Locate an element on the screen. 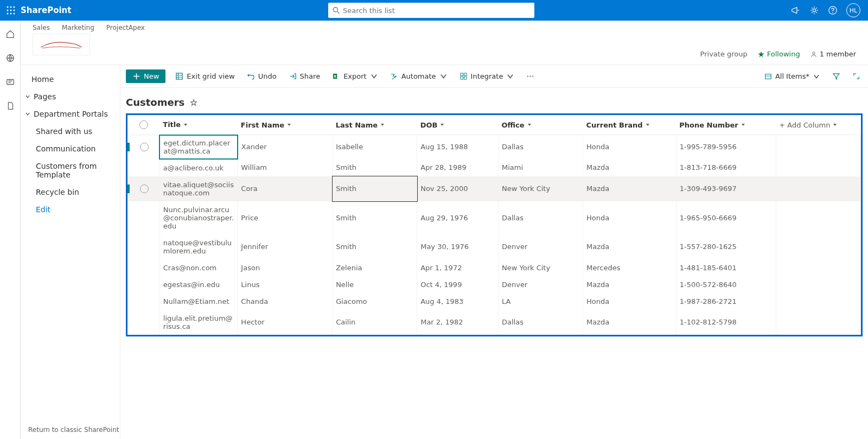 This screenshot has height=439, width=868. settings-icon is located at coordinates (814, 10).